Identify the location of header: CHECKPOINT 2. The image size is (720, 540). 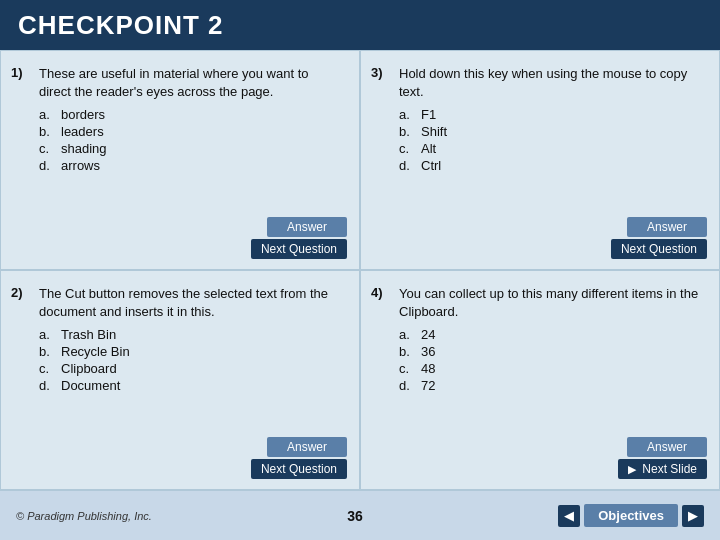
(360, 25).